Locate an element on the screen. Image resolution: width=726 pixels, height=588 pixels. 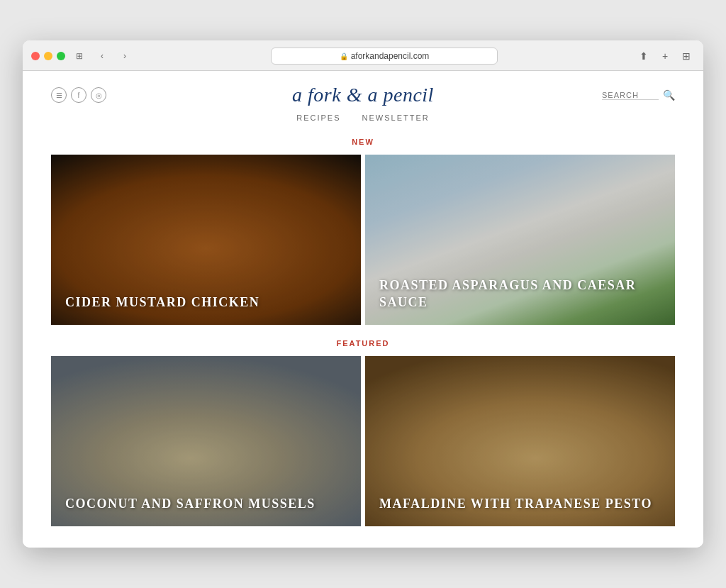
close-button is located at coordinates (35, 56).